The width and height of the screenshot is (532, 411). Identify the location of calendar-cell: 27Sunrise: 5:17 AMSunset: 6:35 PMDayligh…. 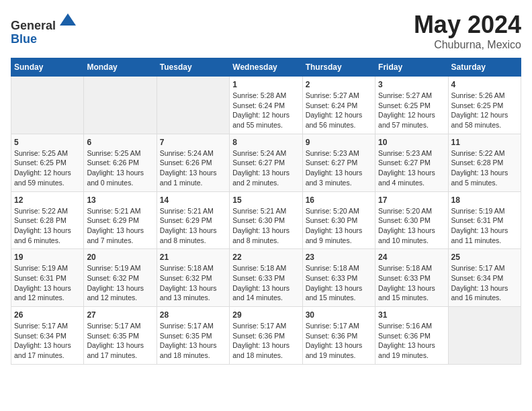
(120, 336).